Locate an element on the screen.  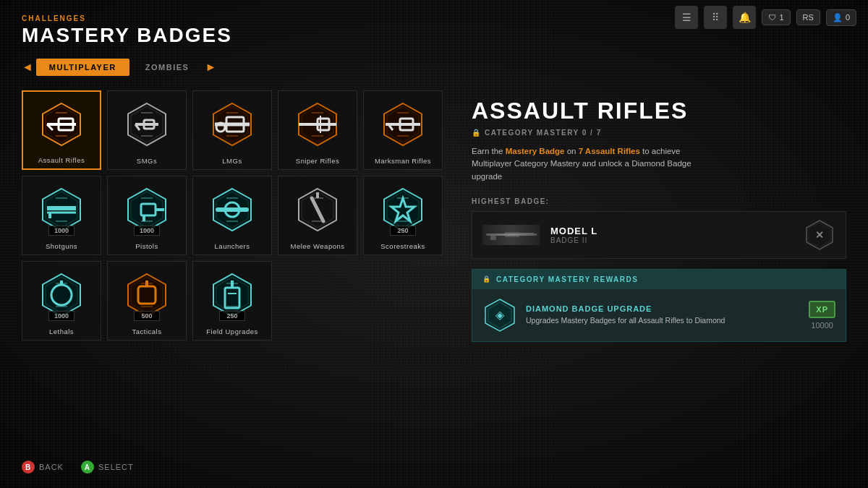
reward-xp: XP 10000 is located at coordinates (822, 315).